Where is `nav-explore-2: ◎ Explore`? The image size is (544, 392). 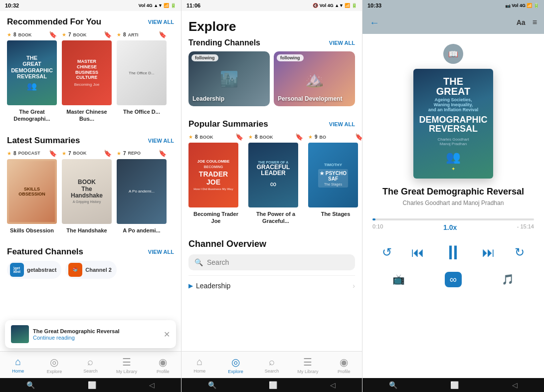 nav-explore-2: ◎ Explore is located at coordinates (235, 365).